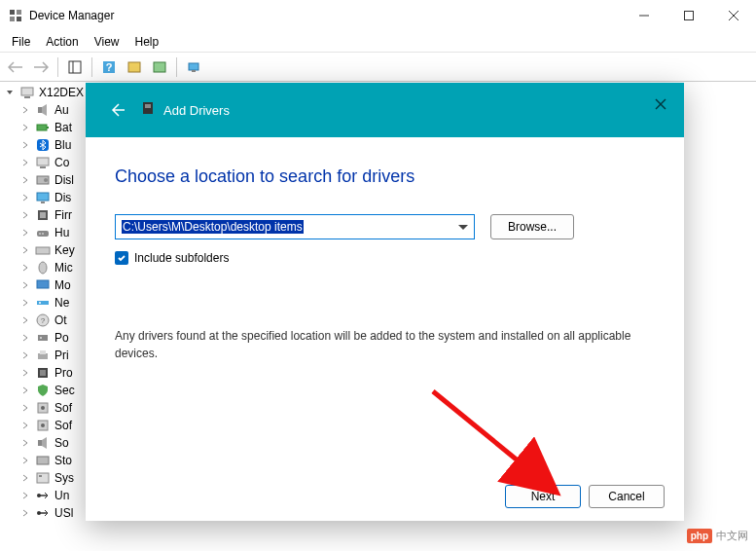 The width and height of the screenshot is (756, 551). Describe the element at coordinates (378, 42) in the screenshot. I see `menubar: File Action View Help` at that location.